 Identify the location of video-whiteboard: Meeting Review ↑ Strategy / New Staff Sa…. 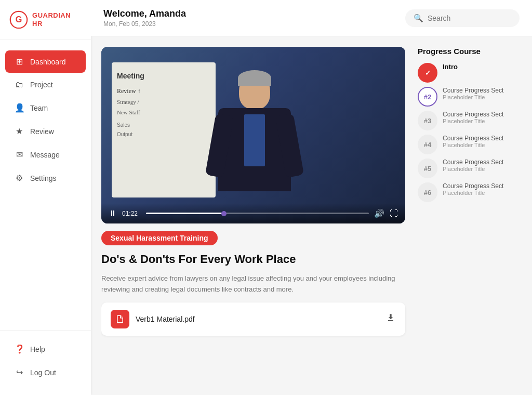
(164, 130).